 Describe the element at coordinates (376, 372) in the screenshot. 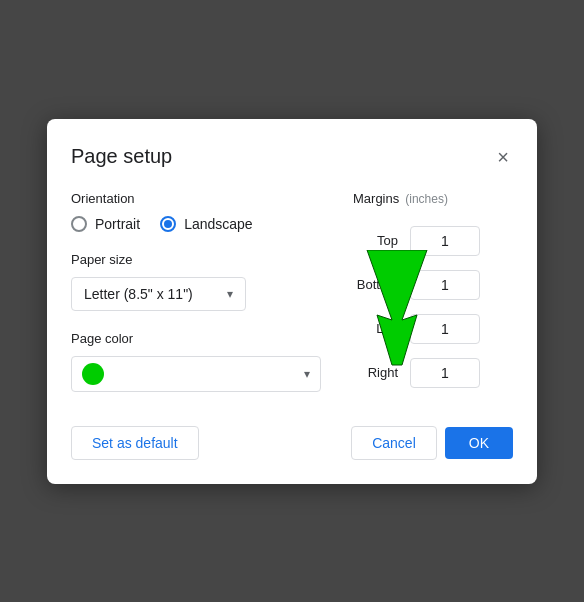

I see `right-margin-label: Right` at that location.